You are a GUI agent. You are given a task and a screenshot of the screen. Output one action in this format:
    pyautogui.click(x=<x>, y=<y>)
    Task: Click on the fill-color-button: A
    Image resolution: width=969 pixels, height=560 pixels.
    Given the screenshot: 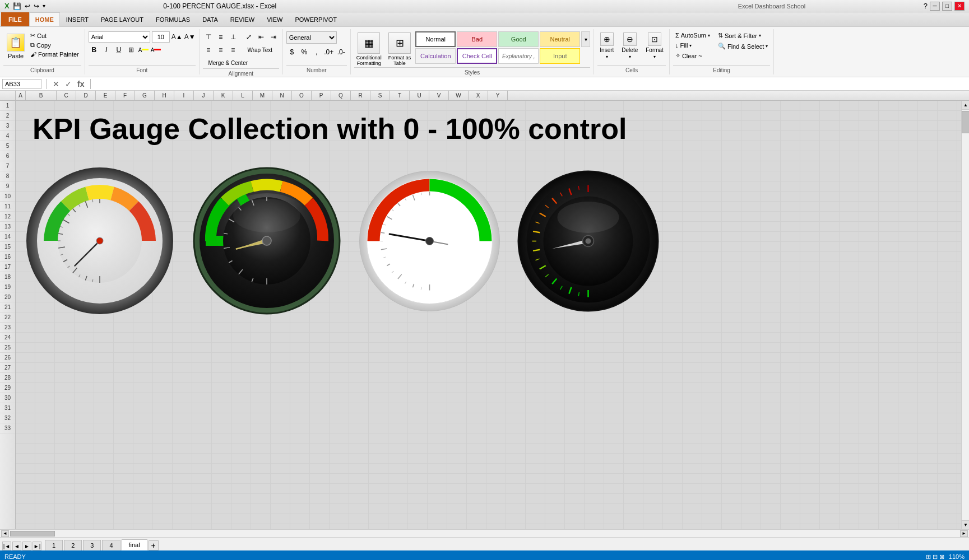 What is the action you would take?
    pyautogui.click(x=143, y=50)
    